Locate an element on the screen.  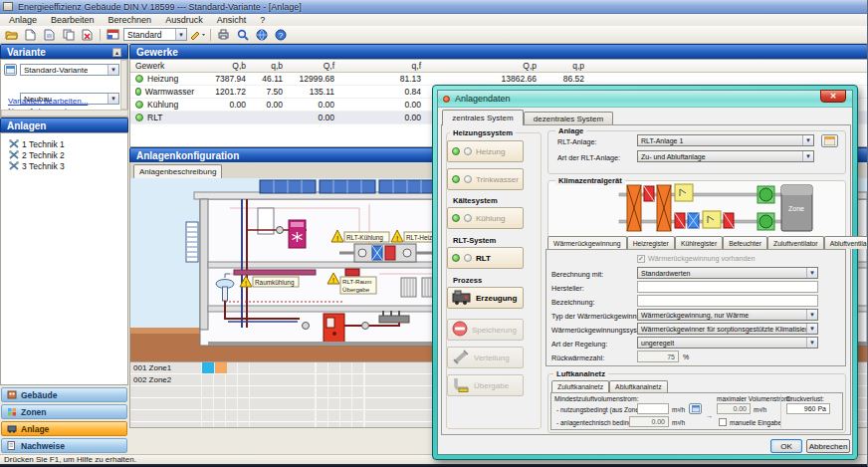
tab-dezentrales-system: dezentrales System is located at coordinates (568, 118).